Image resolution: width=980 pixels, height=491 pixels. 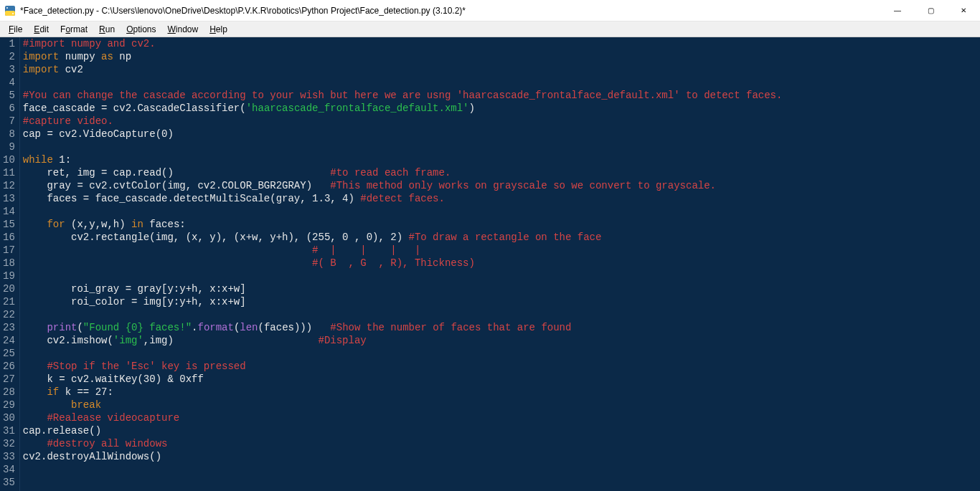 What do you see at coordinates (501, 431) in the screenshot?
I see `code-line: cap.release()` at bounding box center [501, 431].